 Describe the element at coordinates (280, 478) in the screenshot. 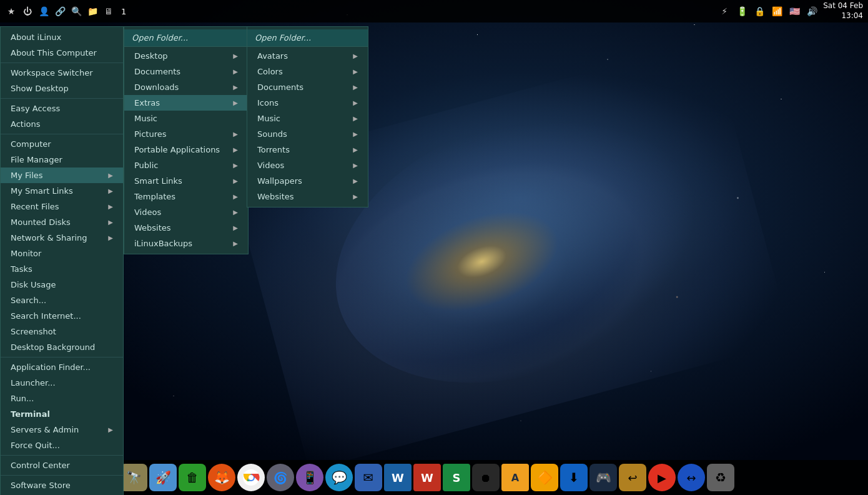

I see `dock-epiphany: 🌀` at that location.